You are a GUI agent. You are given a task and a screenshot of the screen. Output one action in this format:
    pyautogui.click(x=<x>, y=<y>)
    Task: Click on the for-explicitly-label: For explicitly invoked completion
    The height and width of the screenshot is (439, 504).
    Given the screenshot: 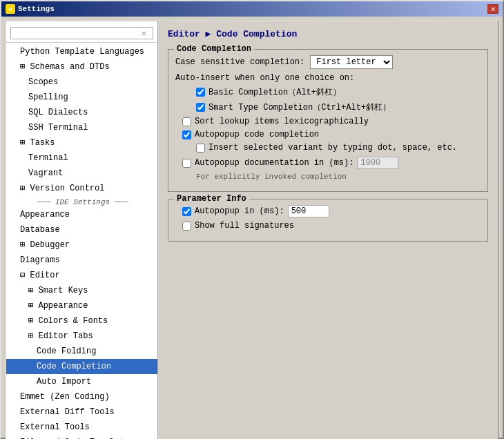 What is the action you would take?
    pyautogui.click(x=328, y=177)
    